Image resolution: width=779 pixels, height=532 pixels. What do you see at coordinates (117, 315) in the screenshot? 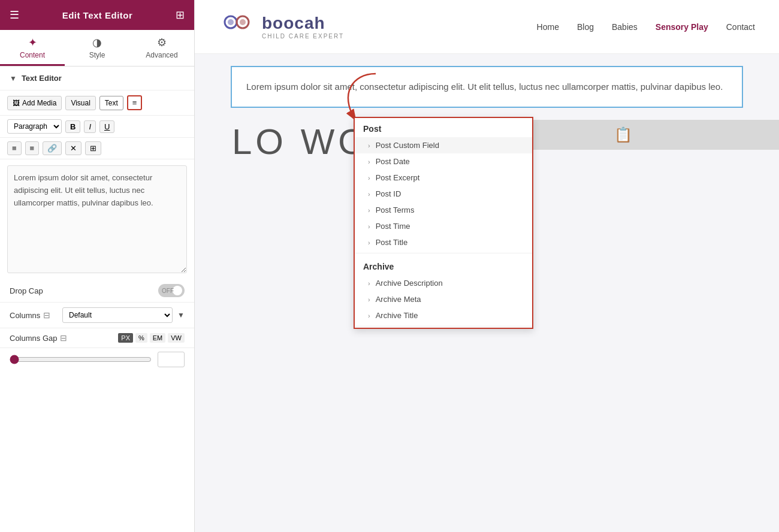
I see `columns-select: Default` at bounding box center [117, 315].